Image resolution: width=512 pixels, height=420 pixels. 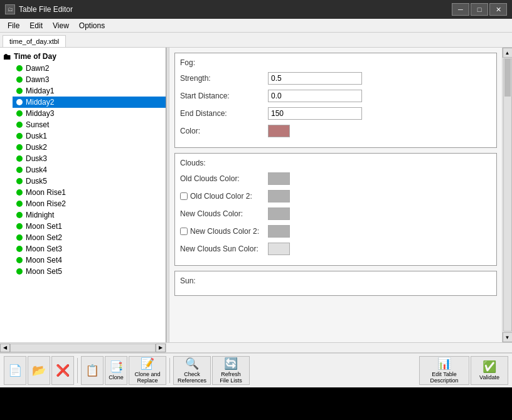 What do you see at coordinates (19, 192) in the screenshot?
I see `tree-dot-moonrise1` at bounding box center [19, 192].